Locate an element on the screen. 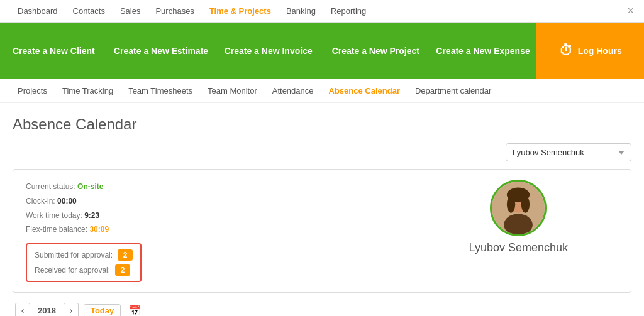 This screenshot has width=644, height=316. status-label: Current status: is located at coordinates (50, 187).